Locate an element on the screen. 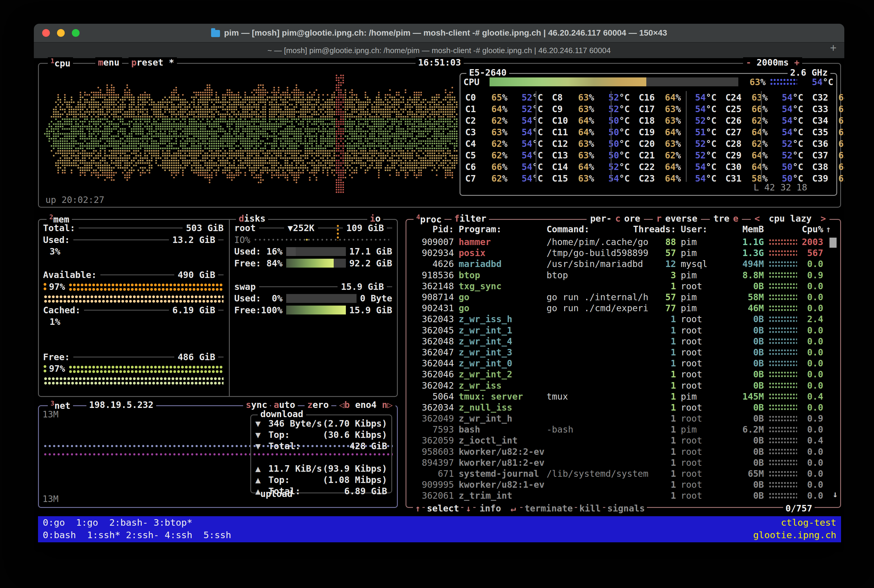  new-tab-button: + is located at coordinates (833, 48).